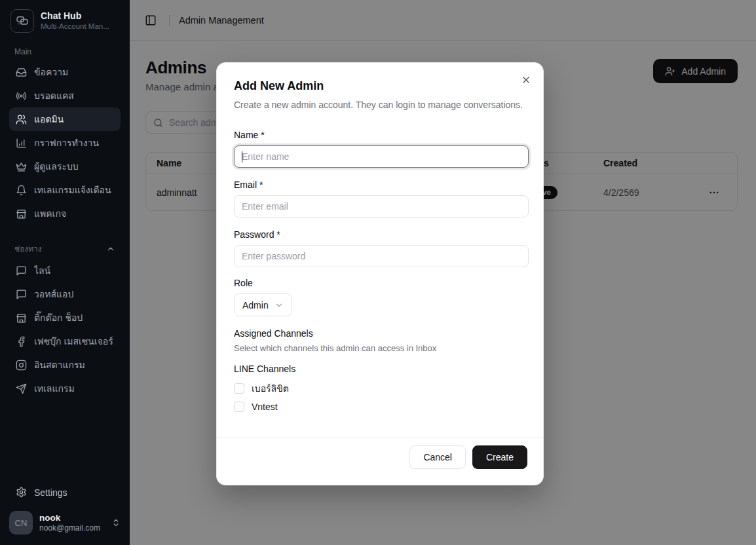  What do you see at coordinates (270, 388) in the screenshot?
I see `channel-option-label: เบอร์ลิขิต` at bounding box center [270, 388].